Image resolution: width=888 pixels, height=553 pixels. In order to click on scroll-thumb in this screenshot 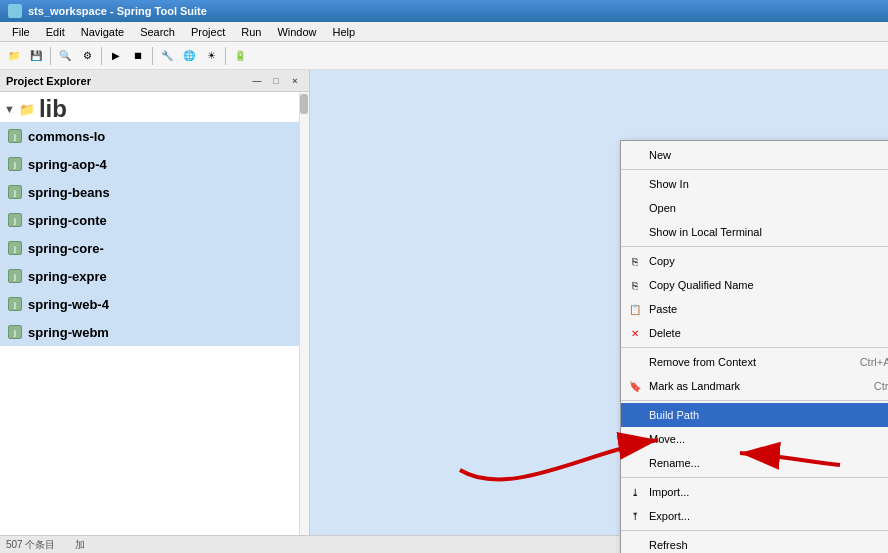, I will do `click(304, 104)`.